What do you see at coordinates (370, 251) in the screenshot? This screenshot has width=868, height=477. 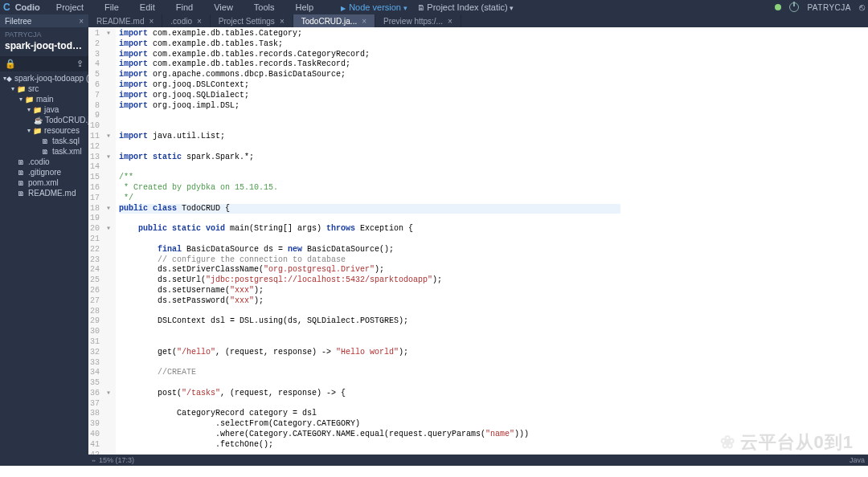 I see `code-line: final BasicDataSource ds = new BasicData…` at bounding box center [370, 251].